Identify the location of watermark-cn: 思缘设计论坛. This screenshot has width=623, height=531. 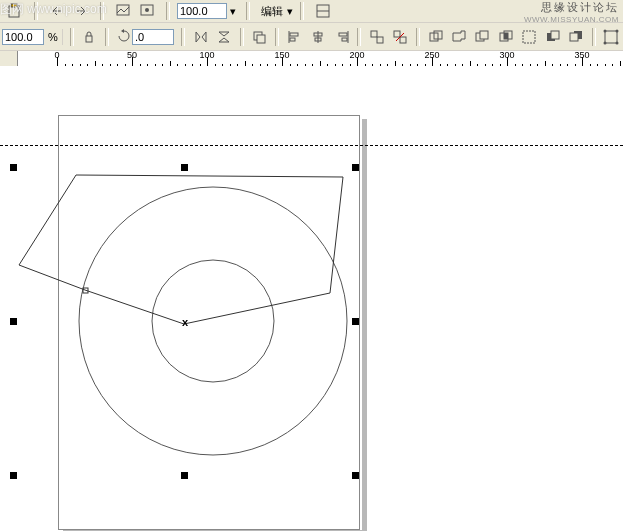
(580, 7).